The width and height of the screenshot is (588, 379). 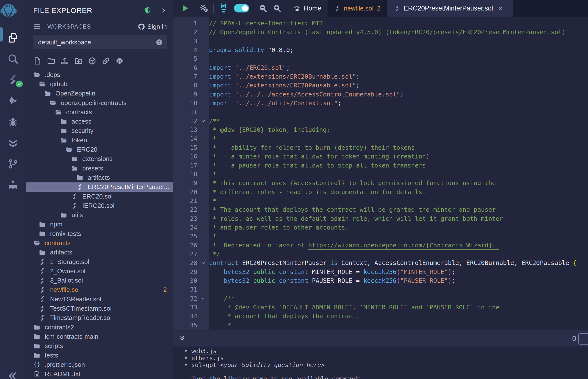 What do you see at coordinates (99, 131) in the screenshot?
I see `tree-item-security: security` at bounding box center [99, 131].